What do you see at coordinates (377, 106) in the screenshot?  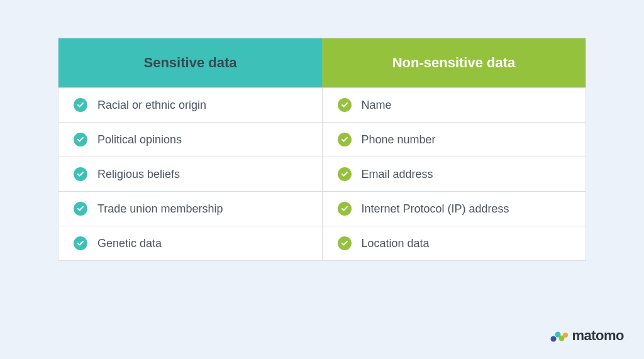 I see `item-text: Name` at bounding box center [377, 106].